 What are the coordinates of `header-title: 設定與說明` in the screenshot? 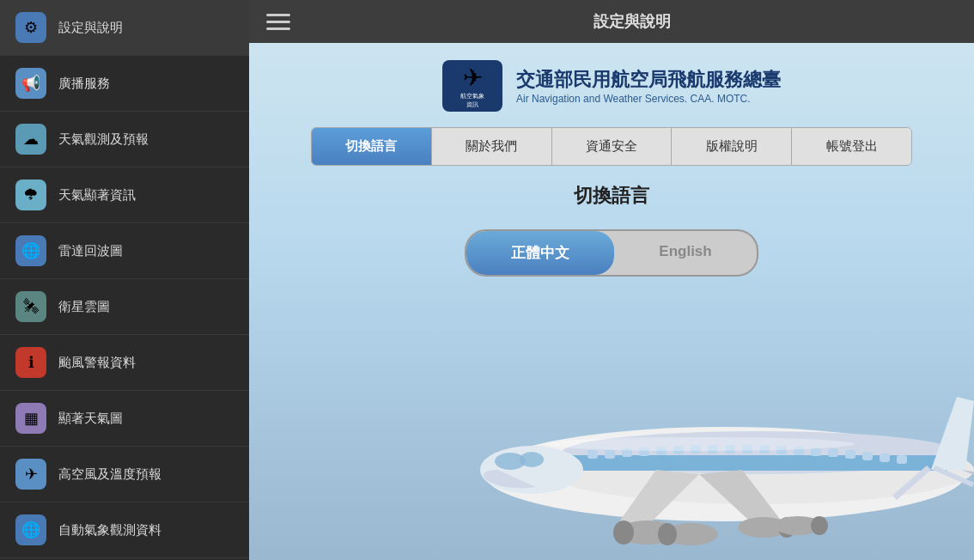 It's located at (632, 21).